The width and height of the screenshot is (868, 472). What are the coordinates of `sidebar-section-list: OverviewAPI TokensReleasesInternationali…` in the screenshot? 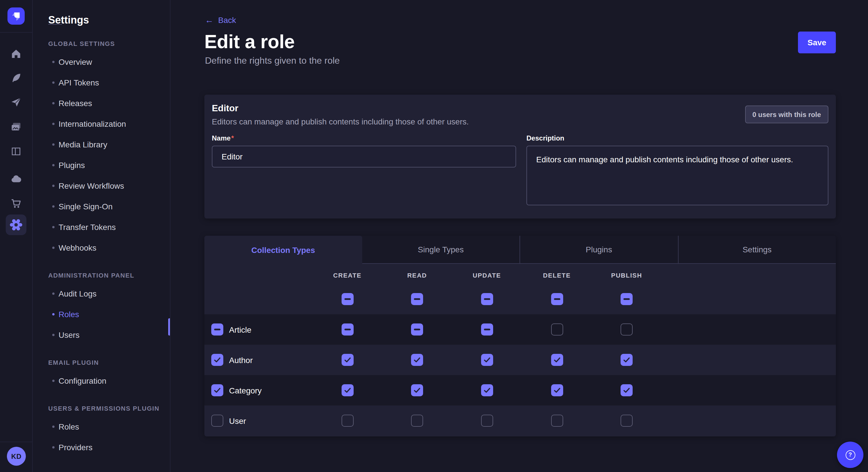 It's located at (101, 155).